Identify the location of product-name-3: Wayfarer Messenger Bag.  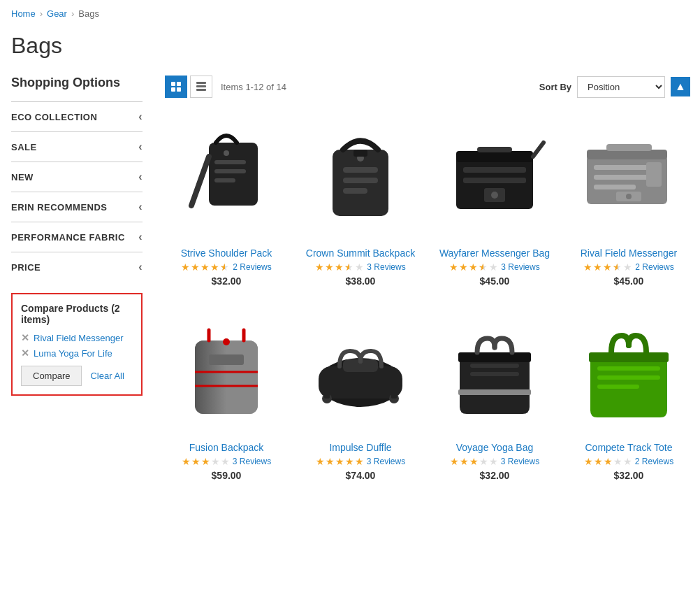
(495, 253).